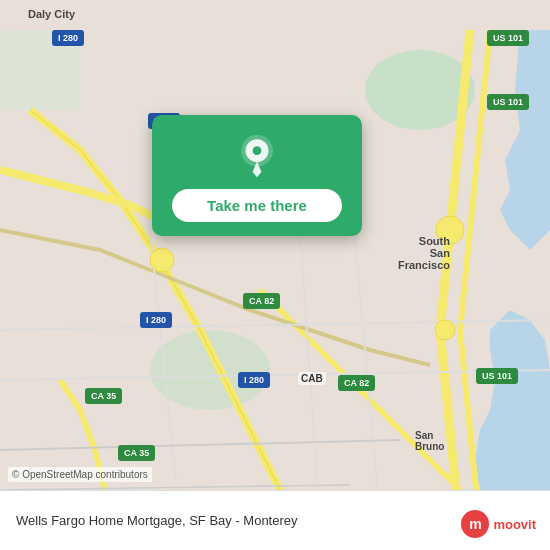 The image size is (550, 550). Describe the element at coordinates (104, 396) in the screenshot. I see `road-badge-ca35-top: CA 35` at that location.